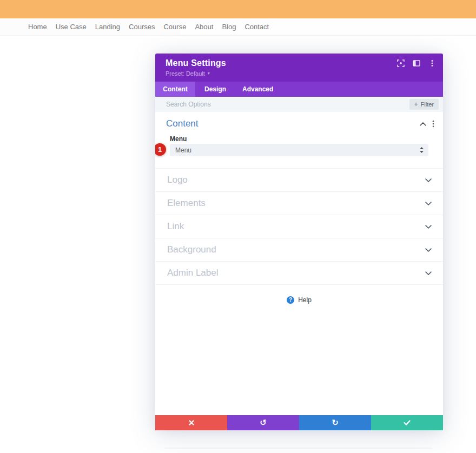  I want to click on checkmark-icon, so click(407, 423).